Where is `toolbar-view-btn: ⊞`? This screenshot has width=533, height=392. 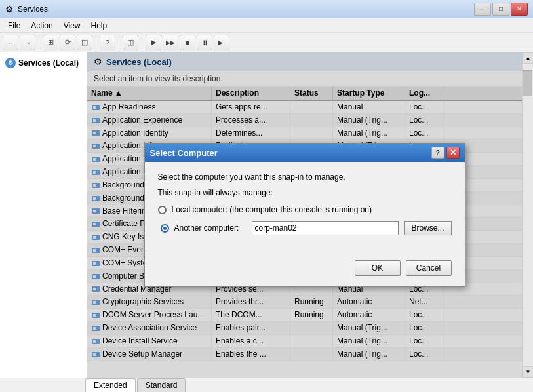
toolbar-view-btn: ⊞ is located at coordinates (50, 43).